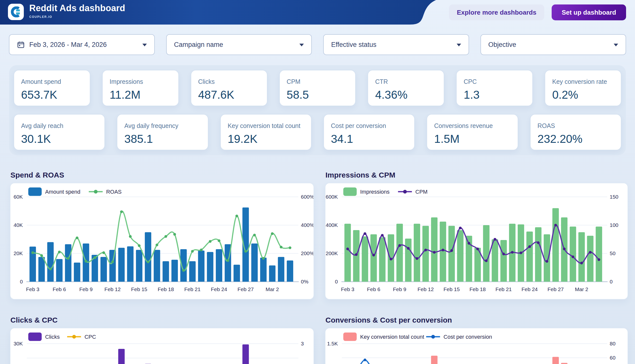  I want to click on bars-amount-spend, so click(161, 244).